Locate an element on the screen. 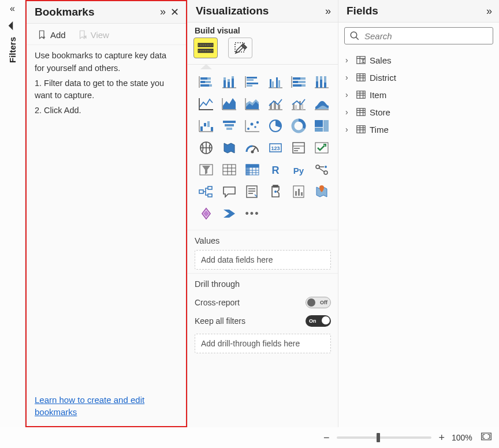  scatter-icon is located at coordinates (252, 126).